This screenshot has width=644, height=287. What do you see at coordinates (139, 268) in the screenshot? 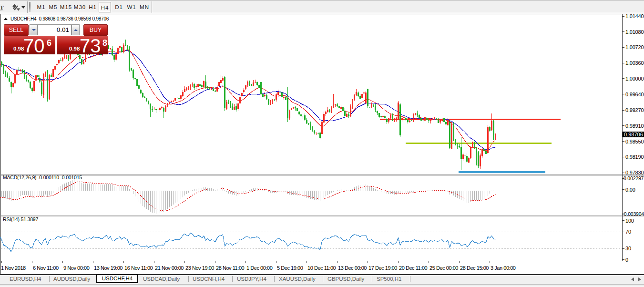
I see `svg-text: 16 Nov 11:00` at bounding box center [139, 268].